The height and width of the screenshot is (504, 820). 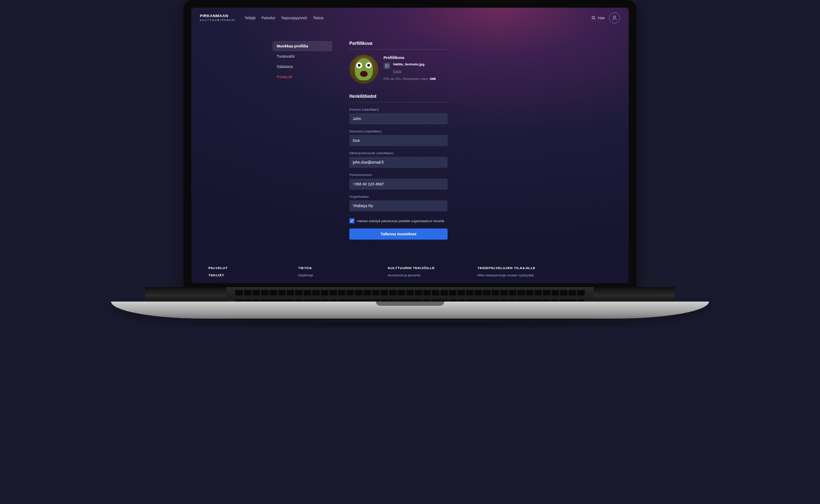 I want to click on footer-col-2: TIETOA Käyttöohje, so click(x=326, y=273).